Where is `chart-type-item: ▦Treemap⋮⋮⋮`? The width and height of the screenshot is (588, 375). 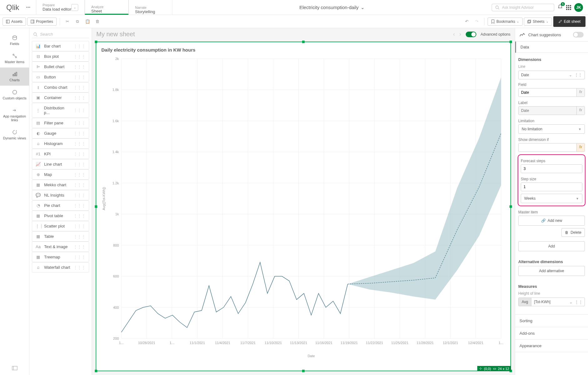 chart-type-item: ▦Treemap⋮⋮⋮ is located at coordinates (61, 257).